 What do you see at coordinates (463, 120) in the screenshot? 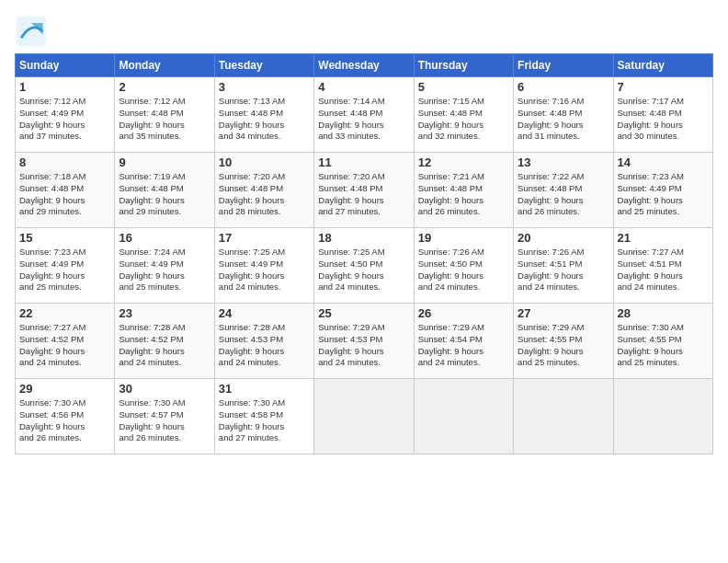
I see `day-info: Sunrise: 7:15 AM Sunset: 4:48 PM Dayligh…` at bounding box center [463, 120].